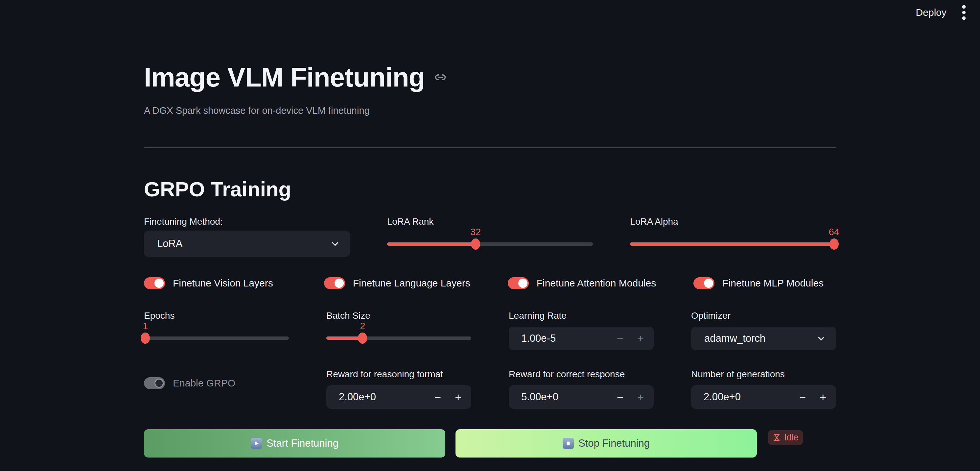  Describe the element at coordinates (606, 443) in the screenshot. I see `stop-finetuning-button: Stop Finetuning` at that location.